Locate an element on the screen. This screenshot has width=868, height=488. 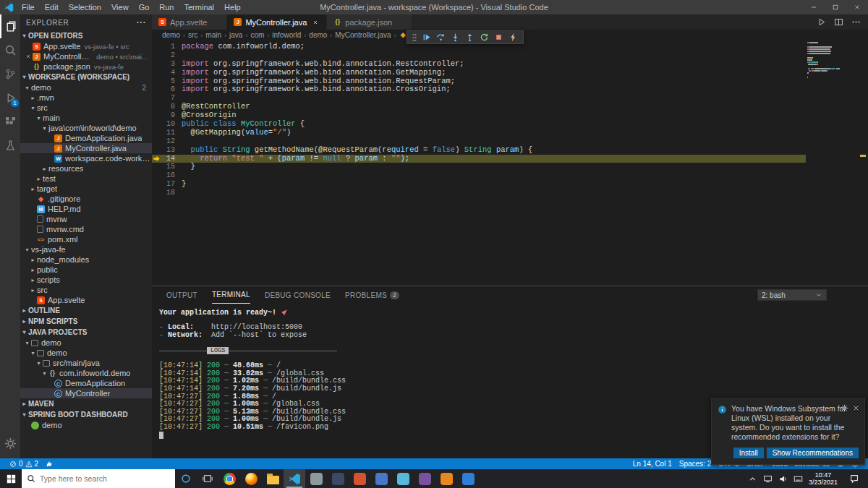
menu-help: Help is located at coordinates (233, 7).